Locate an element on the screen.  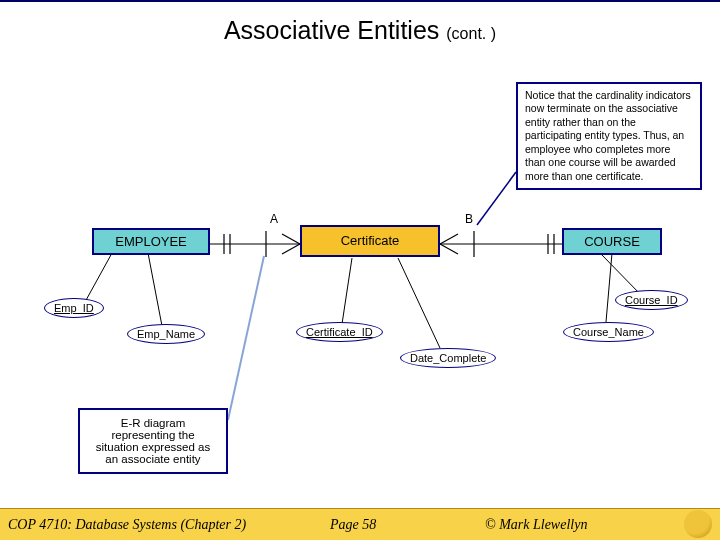
slide-footer: COP 4710: Database Systems (Chapter 2) P… is located at coordinates (360, 524).